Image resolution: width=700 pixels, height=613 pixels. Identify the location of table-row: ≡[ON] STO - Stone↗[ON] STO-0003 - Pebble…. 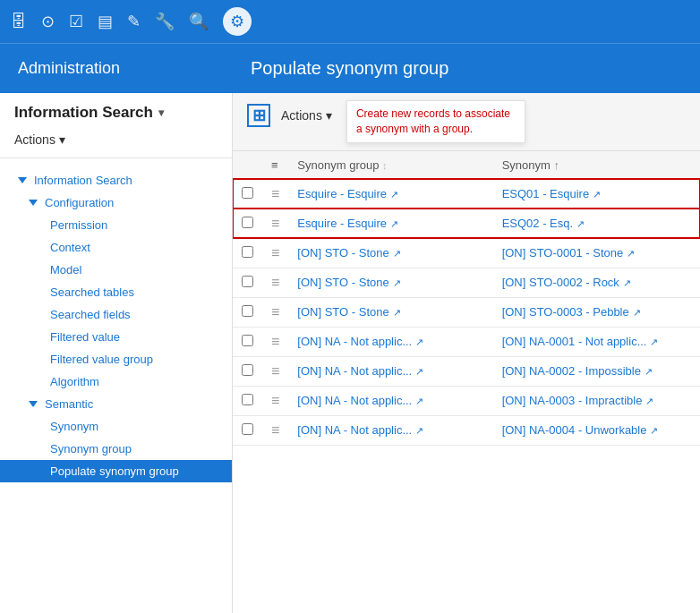
(466, 311).